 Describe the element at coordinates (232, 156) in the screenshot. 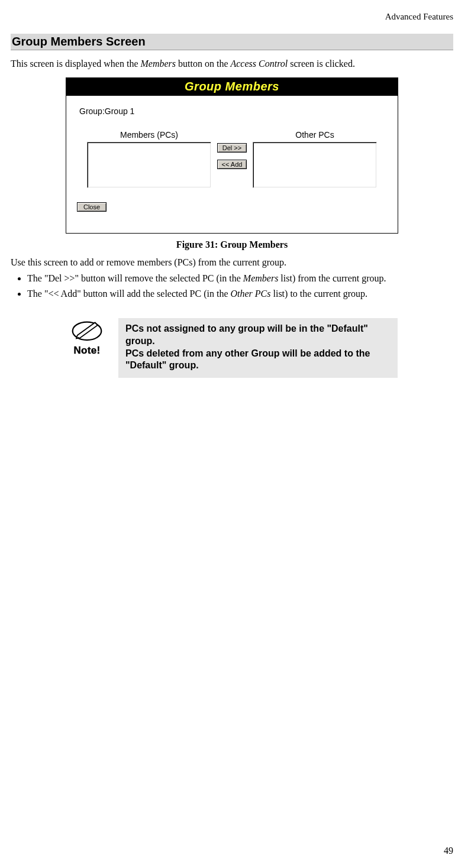

I see `transfer-buttons-column: Del >> << Add` at that location.